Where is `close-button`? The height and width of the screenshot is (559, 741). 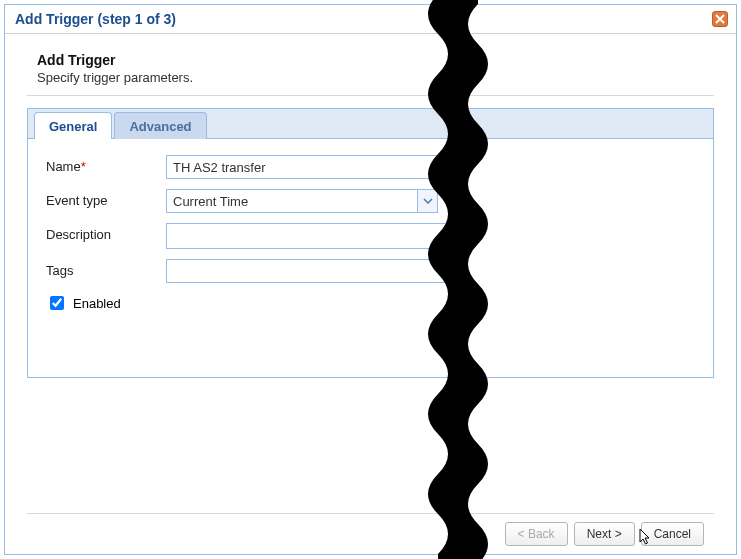
close-button is located at coordinates (720, 19).